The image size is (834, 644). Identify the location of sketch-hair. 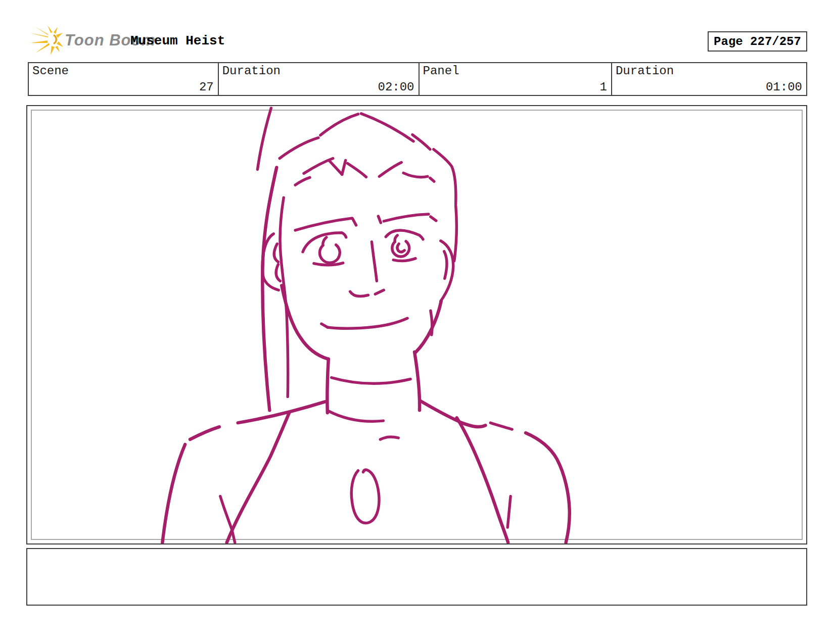
(357, 259).